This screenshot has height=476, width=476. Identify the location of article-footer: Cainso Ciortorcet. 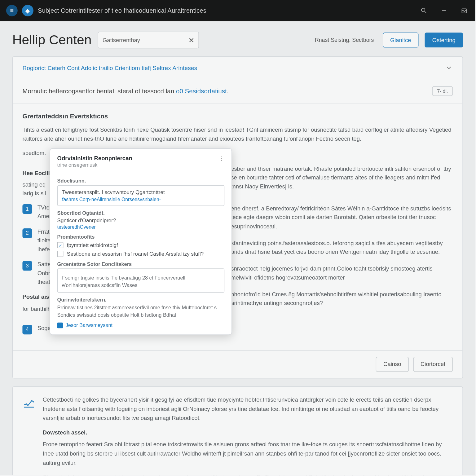
(237, 364).